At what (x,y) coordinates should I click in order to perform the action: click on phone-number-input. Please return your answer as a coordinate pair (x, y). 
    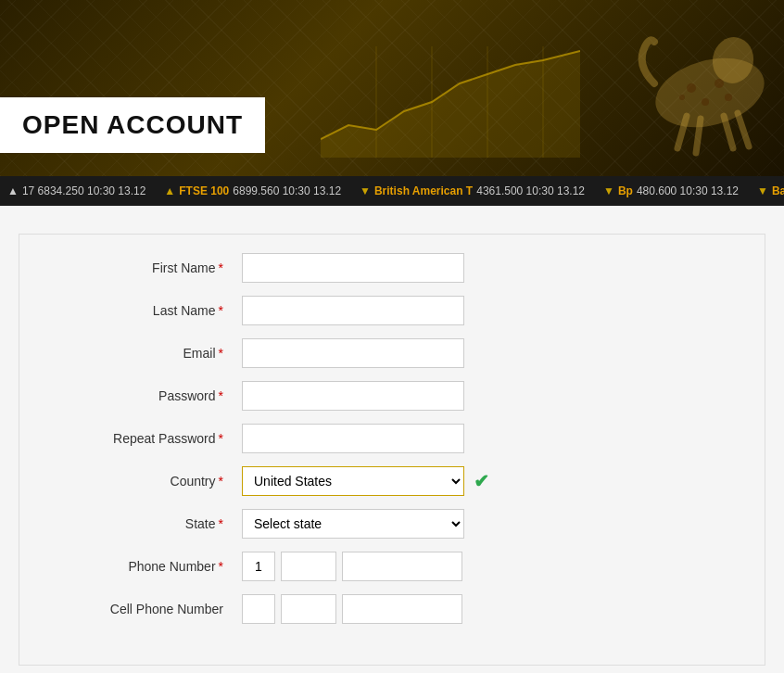
    Looking at the image, I should click on (402, 566).